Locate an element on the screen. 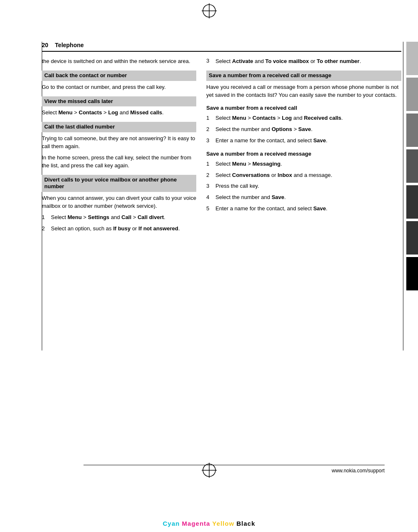  page-title: Telephone is located at coordinates (69, 45).